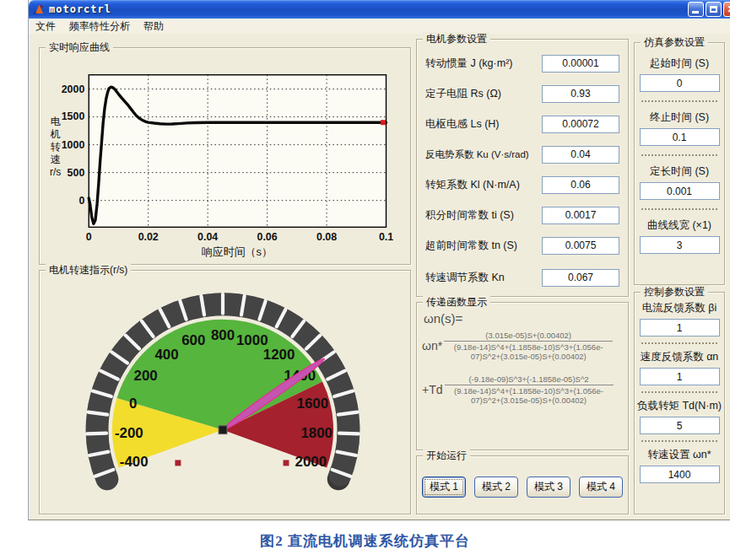  What do you see at coordinates (522, 124) in the screenshot?
I see `param-row: 电枢电感 Ls (H)` at bounding box center [522, 124].